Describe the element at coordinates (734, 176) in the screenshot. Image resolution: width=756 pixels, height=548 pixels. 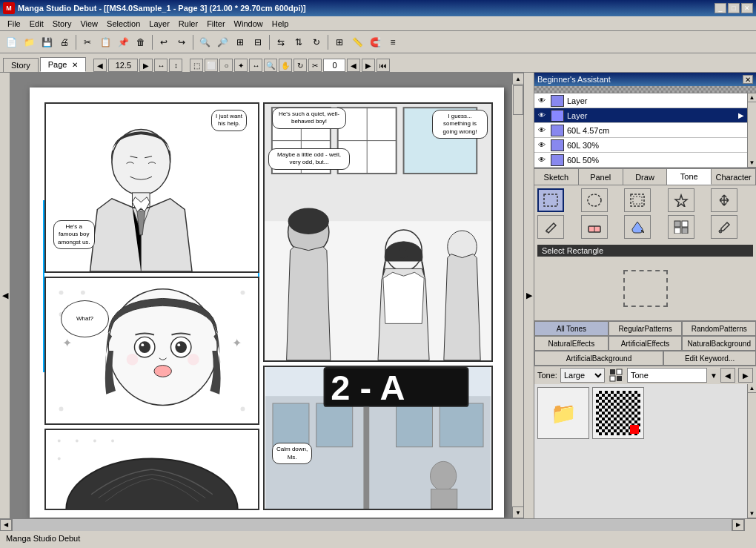
I see `tab-character: Character` at that location.